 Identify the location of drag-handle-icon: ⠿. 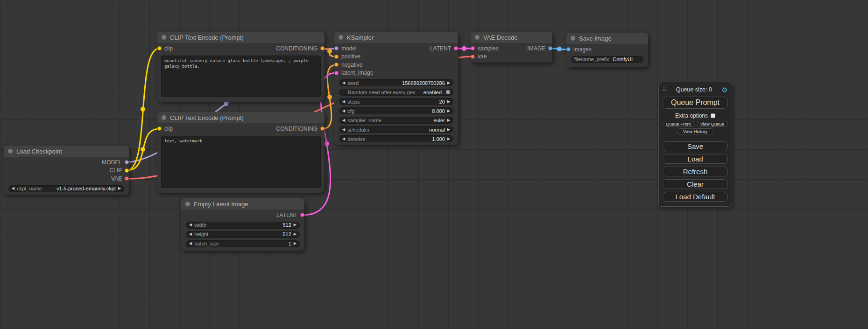
(664, 90).